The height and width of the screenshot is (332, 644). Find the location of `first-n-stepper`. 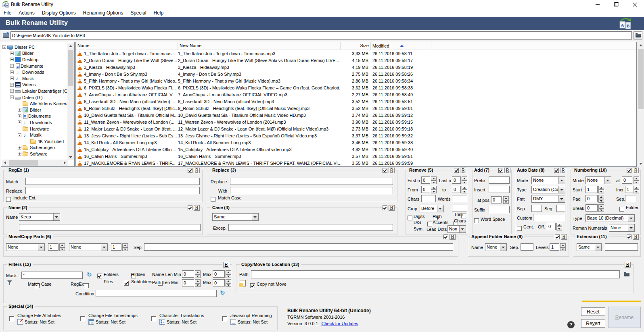

first-n-stepper is located at coordinates (434, 181).